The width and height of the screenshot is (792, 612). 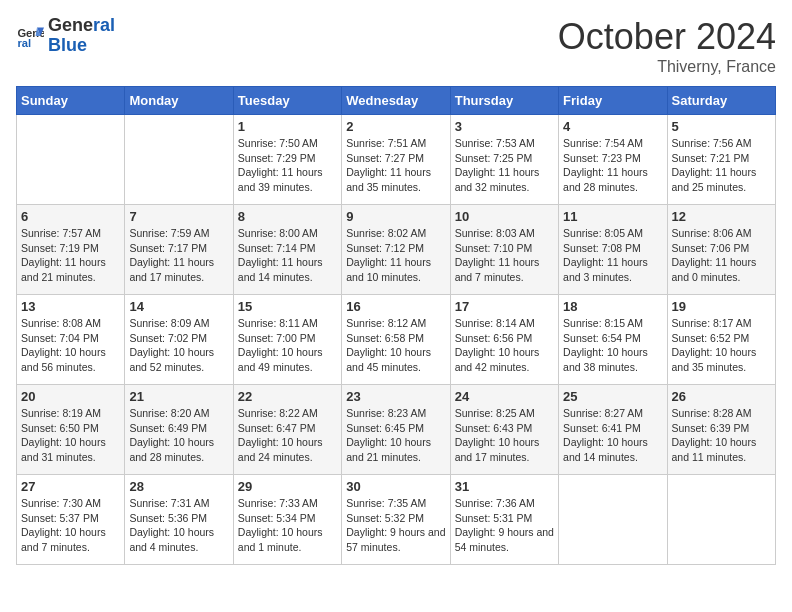 What do you see at coordinates (82, 26) in the screenshot?
I see `logo-name: General` at bounding box center [82, 26].